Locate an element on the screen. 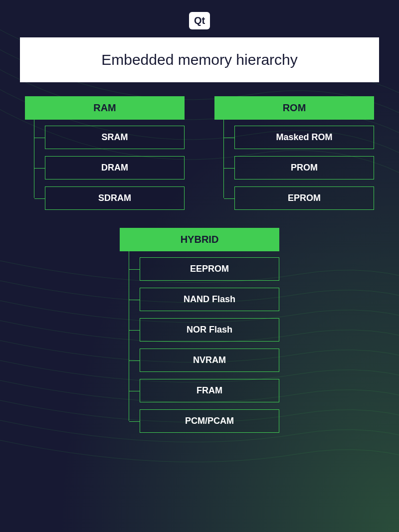 The image size is (399, 532). category-header-hybrid: HYBRID is located at coordinates (200, 239).